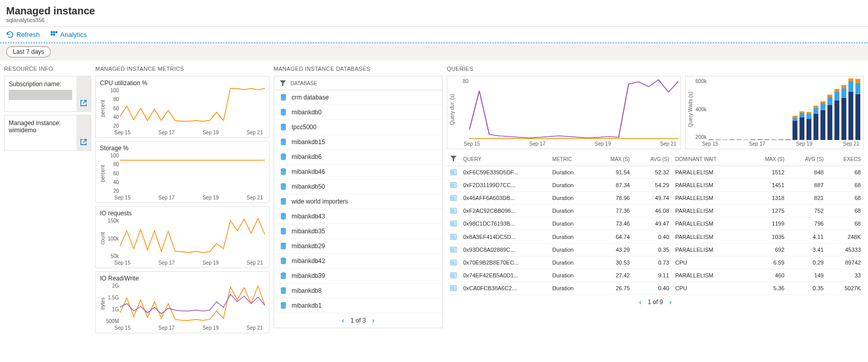  I want to click on database-row: mibankdb35, so click(358, 232).